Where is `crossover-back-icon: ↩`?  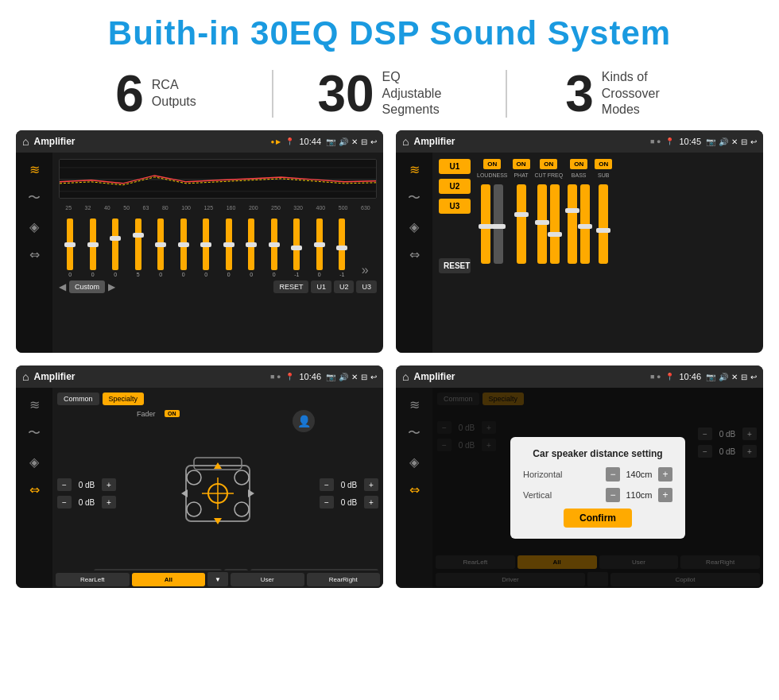 crossover-back-icon: ↩ is located at coordinates (754, 141).